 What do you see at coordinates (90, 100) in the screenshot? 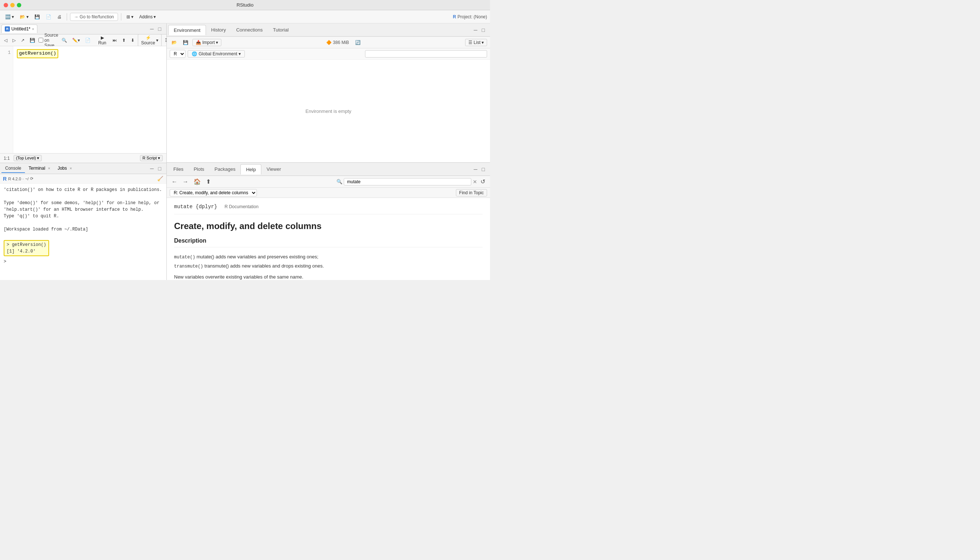
I see `code-content: getRversion()` at bounding box center [90, 100].